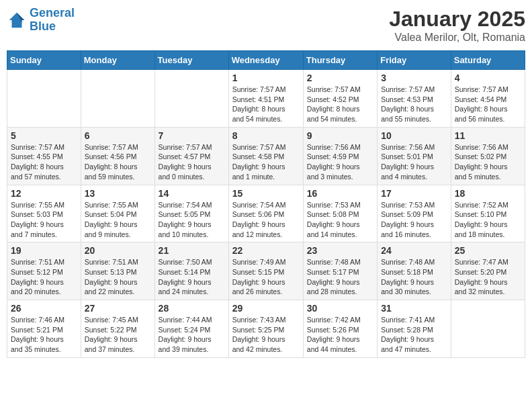 This screenshot has height=411, width=532. I want to click on day-info: Sunrise: 7:52 AMSunset: 5:10 PMDaylight:…, so click(488, 220).